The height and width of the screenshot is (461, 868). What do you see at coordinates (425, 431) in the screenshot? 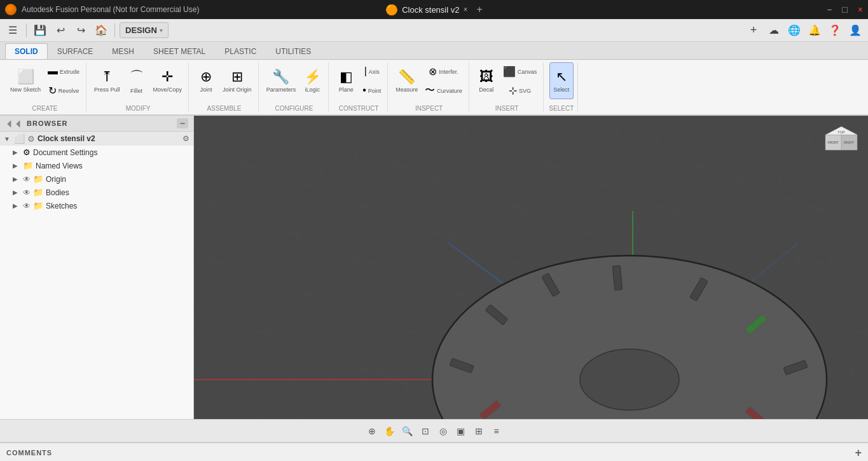
I see `zoom-fit-button: ⊡` at bounding box center [425, 431].